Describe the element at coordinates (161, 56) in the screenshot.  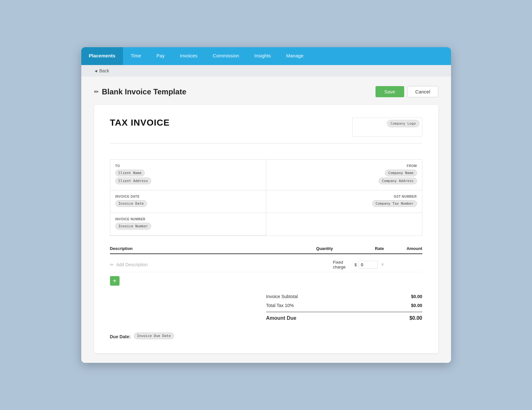
I see `nav-item-pay: Pay` at that location.